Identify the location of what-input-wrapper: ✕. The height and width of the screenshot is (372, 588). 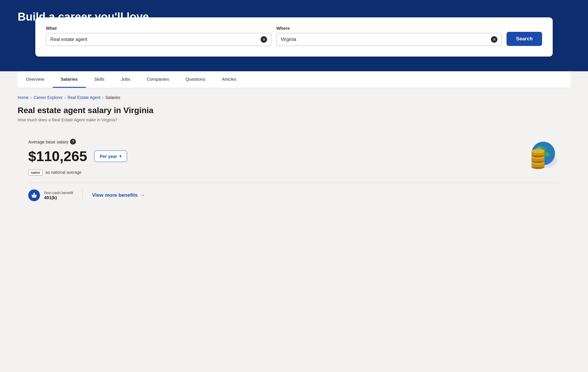
(159, 39).